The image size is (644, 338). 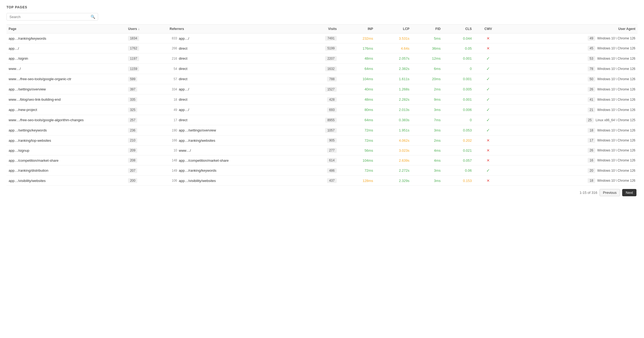 I want to click on cls-value: 0.153, so click(x=467, y=181).